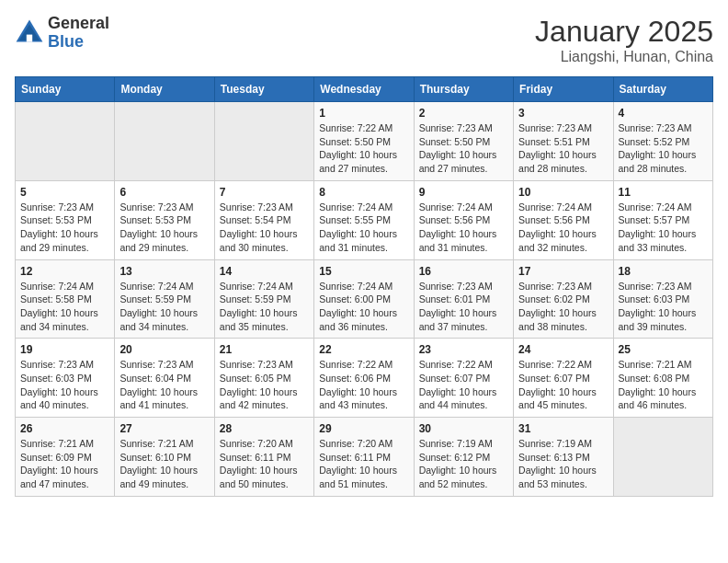  What do you see at coordinates (563, 192) in the screenshot?
I see `day-number: 10` at bounding box center [563, 192].